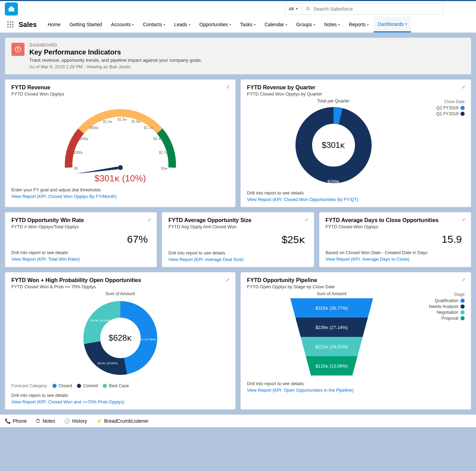 Image resolution: width=476 pixels, height=471 pixels. Describe the element at coordinates (238, 220) in the screenshot. I see `card-title: FYTD Average Opportunity Size` at that location.